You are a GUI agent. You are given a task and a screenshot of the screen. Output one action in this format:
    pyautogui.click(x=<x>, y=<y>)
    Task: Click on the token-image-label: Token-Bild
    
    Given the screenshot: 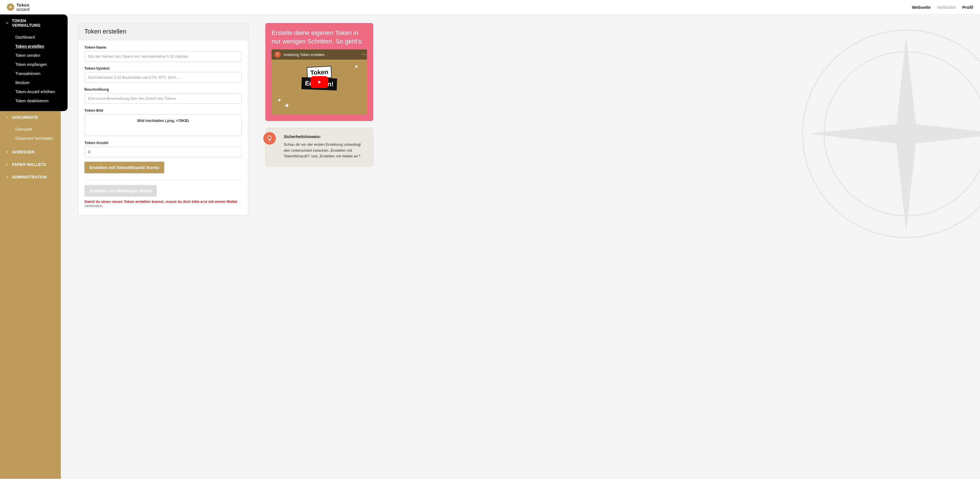 What is the action you would take?
    pyautogui.click(x=163, y=110)
    